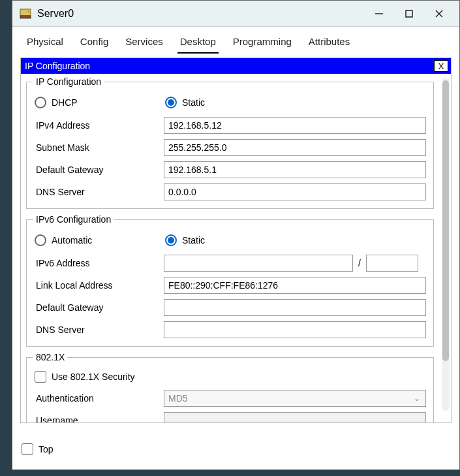 This screenshot has height=476, width=460. What do you see at coordinates (99, 285) in the screenshot?
I see `link-local-label: Link Local Address` at bounding box center [99, 285].